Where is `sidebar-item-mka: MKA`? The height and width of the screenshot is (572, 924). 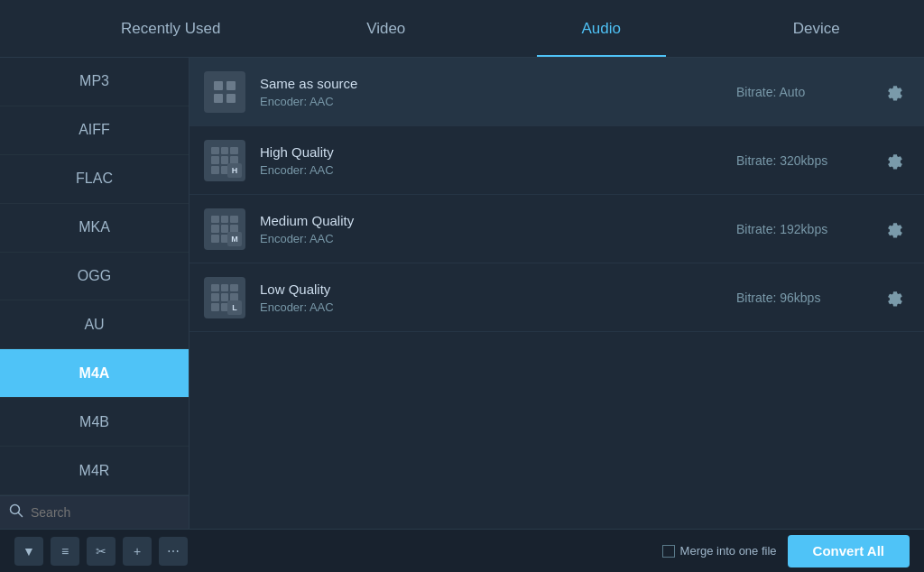
sidebar-item-mka: MKA is located at coordinates (94, 228).